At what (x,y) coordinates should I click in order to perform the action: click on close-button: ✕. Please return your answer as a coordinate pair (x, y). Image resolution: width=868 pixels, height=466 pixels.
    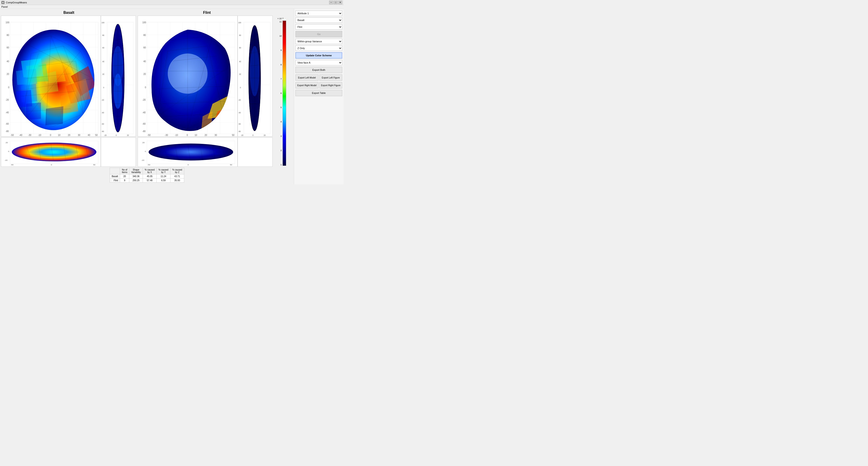
    Looking at the image, I should click on (340, 3).